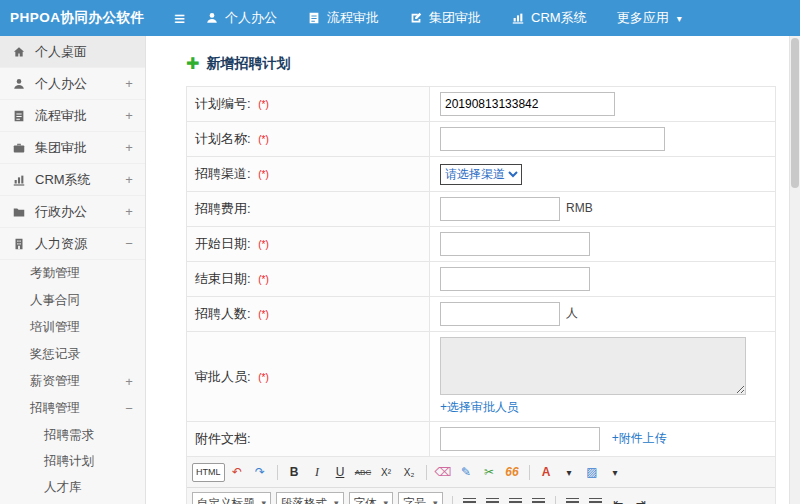  I want to click on sidebar-item-personal-office: 个人办公 +, so click(72, 84).